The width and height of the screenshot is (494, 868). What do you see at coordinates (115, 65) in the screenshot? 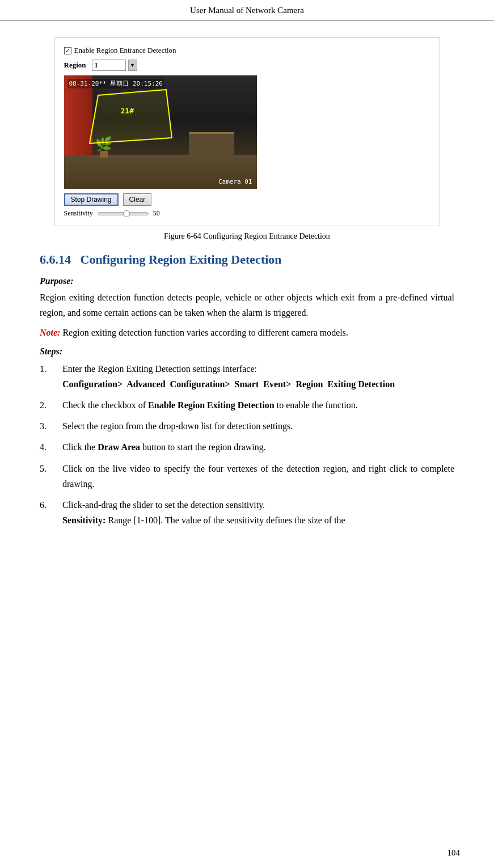
I see `region-select: 1 ▼` at bounding box center [115, 65].